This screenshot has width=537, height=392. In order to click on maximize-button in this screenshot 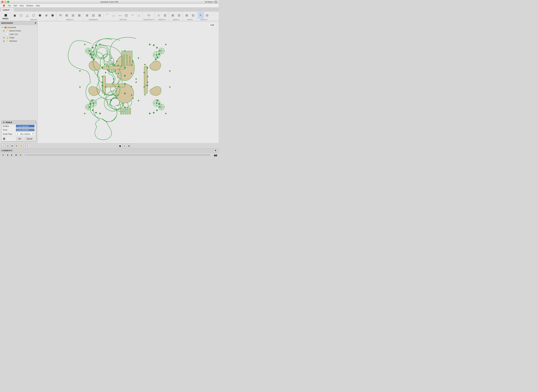, I will do `click(8, 2)`.